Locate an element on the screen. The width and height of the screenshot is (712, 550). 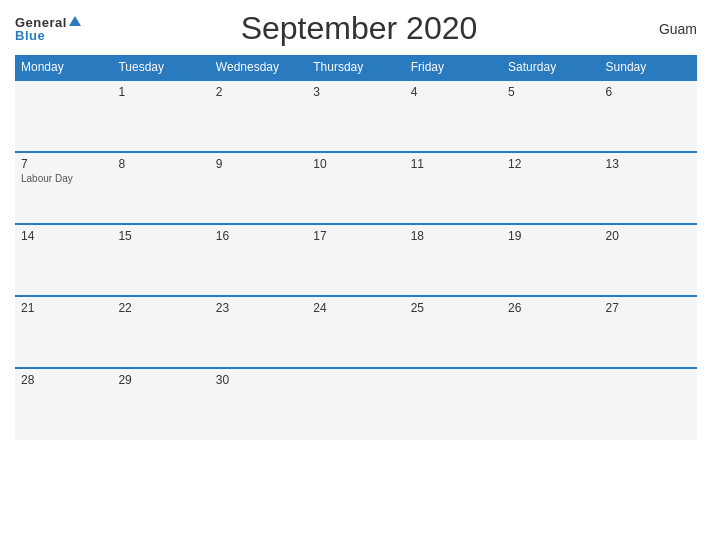
weekday-header-tuesday: Tuesday is located at coordinates (160, 68).